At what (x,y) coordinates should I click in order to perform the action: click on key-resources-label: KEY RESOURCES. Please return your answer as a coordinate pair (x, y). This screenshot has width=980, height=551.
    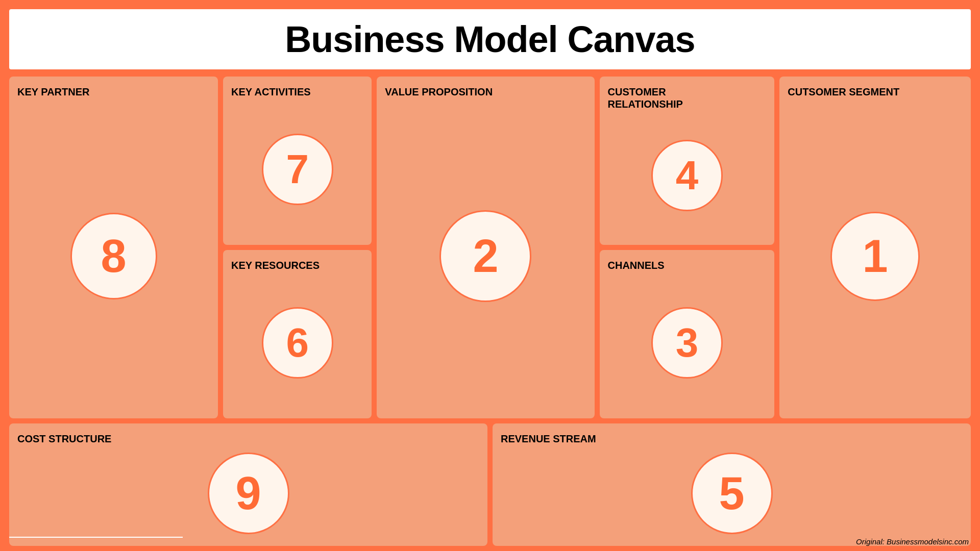
    Looking at the image, I should click on (276, 265).